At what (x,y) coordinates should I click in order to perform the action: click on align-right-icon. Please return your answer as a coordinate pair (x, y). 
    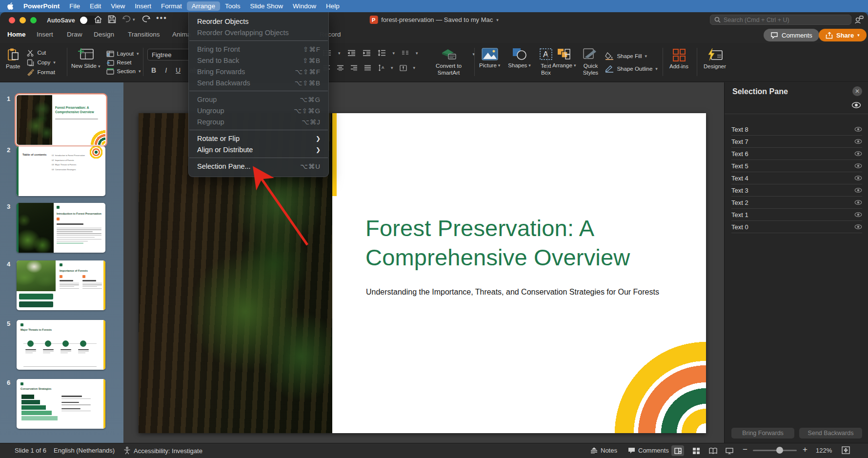
    Looking at the image, I should click on (354, 68).